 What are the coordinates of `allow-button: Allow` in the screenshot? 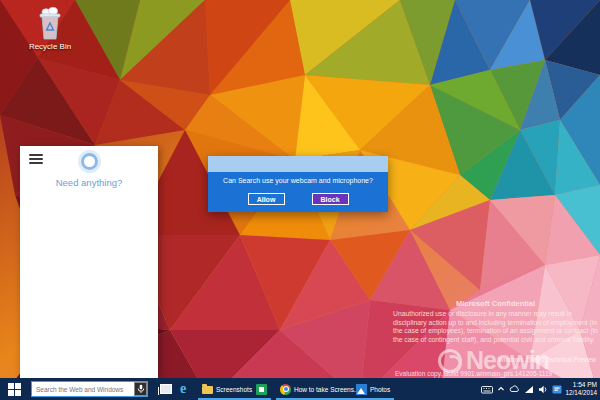 It's located at (266, 199).